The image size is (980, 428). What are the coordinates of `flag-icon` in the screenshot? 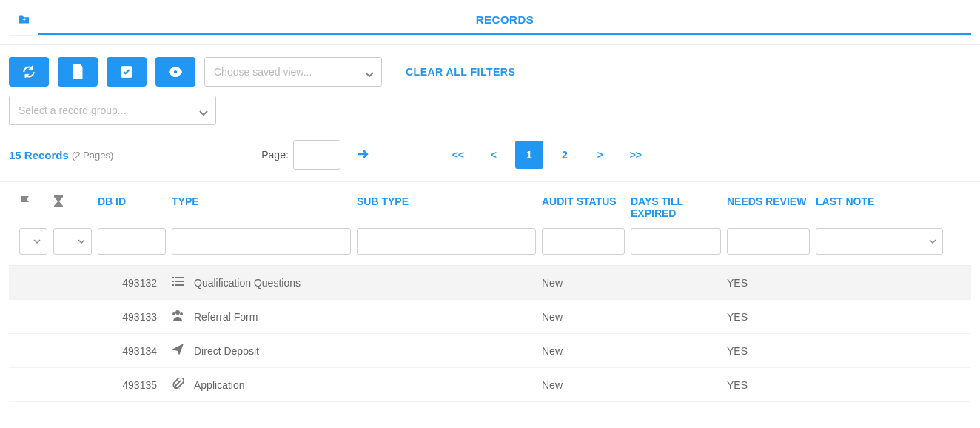 It's located at (25, 202).